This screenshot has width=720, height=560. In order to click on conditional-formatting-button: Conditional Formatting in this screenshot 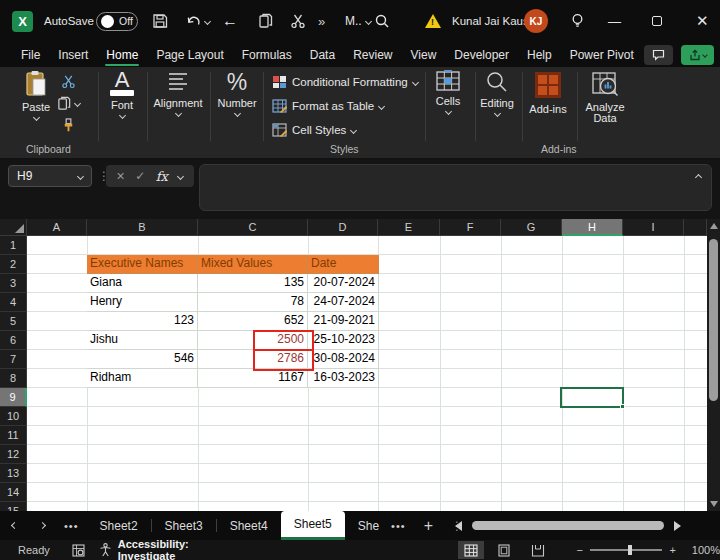, I will do `click(345, 82)`.